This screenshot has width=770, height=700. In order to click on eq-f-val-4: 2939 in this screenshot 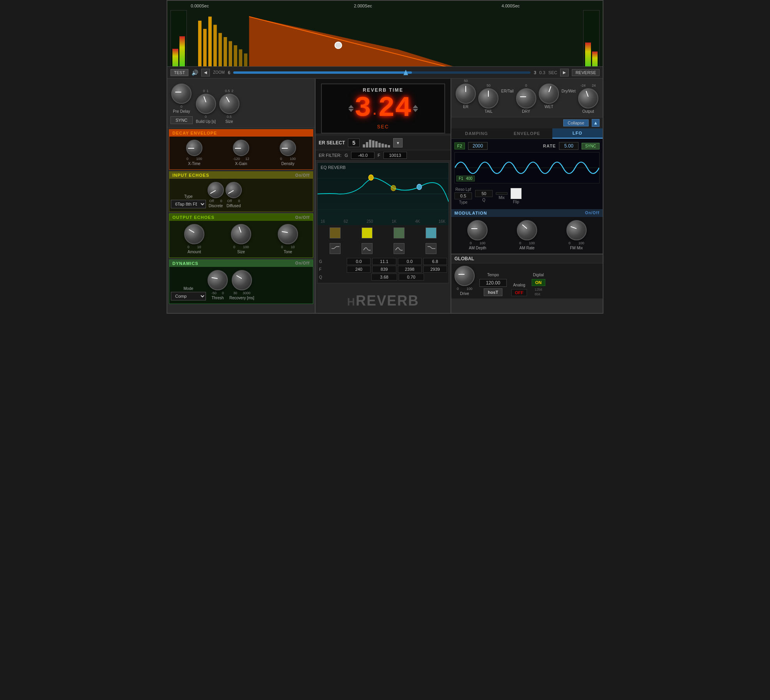, I will do `click(435, 269)`.